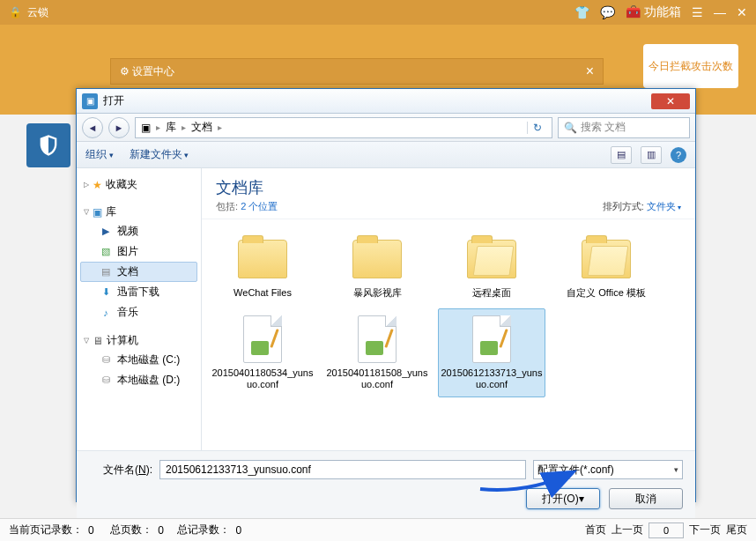 The width and height of the screenshot is (756, 541). I want to click on item-label: 20150612133713_yunsuo.conf, so click(492, 379).